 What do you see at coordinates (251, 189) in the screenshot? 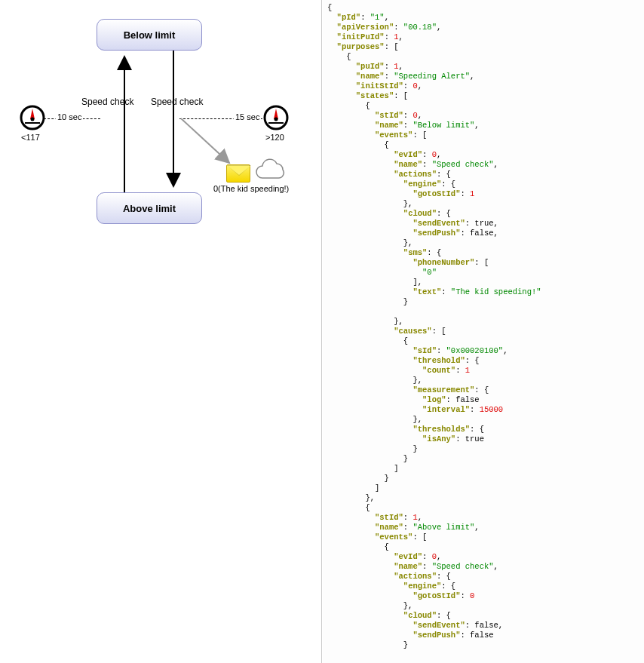
I see `message-caption: 0(The kid speeding!)` at bounding box center [251, 189].